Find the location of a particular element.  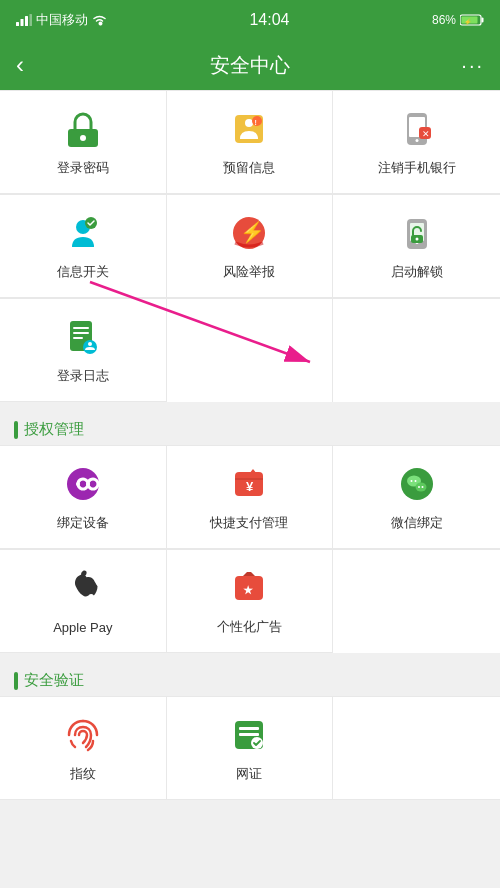

verify-section-title: 安全验证 is located at coordinates (54, 680).